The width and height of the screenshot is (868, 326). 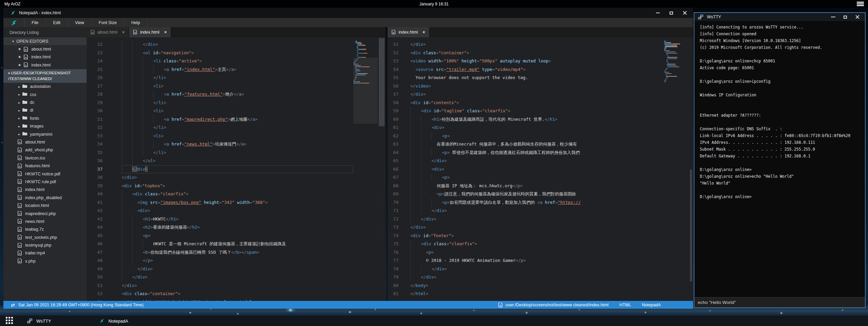 I want to click on wstty-titlebar: WsTTY, so click(x=780, y=17).